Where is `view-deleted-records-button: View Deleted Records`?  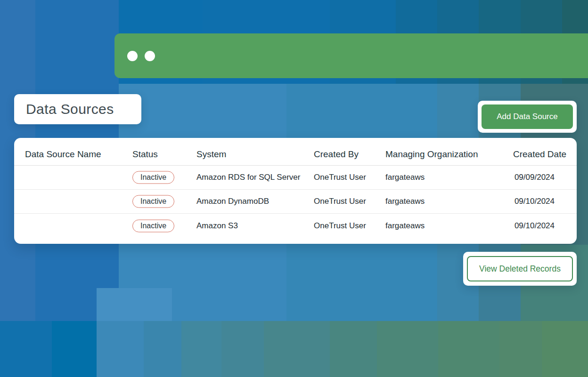
view-deleted-records-button: View Deleted Records is located at coordinates (520, 269).